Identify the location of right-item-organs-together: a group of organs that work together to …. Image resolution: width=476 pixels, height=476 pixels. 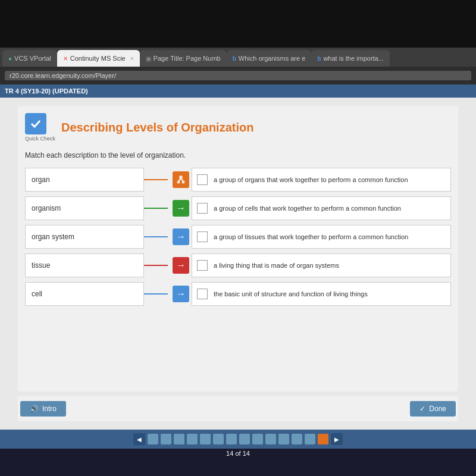
(321, 180).